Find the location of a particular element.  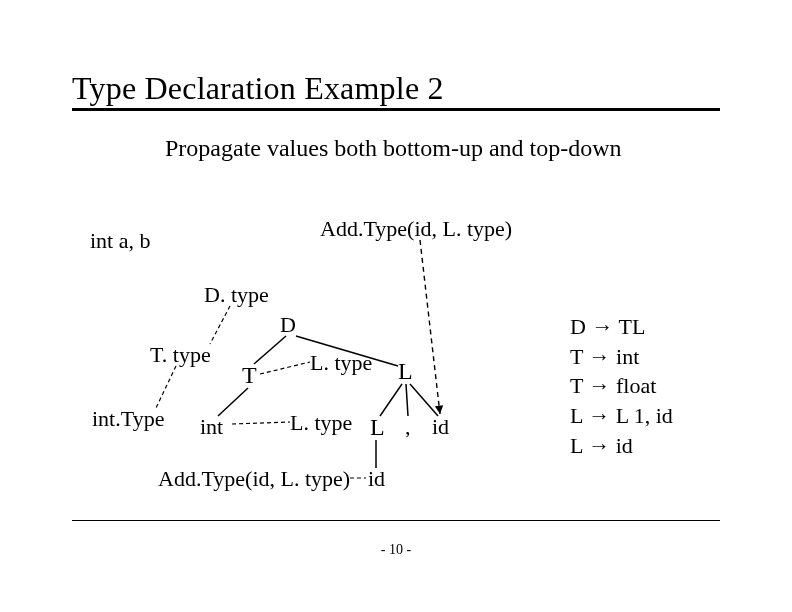

grammar-rule-5: L → id is located at coordinates (622, 446).